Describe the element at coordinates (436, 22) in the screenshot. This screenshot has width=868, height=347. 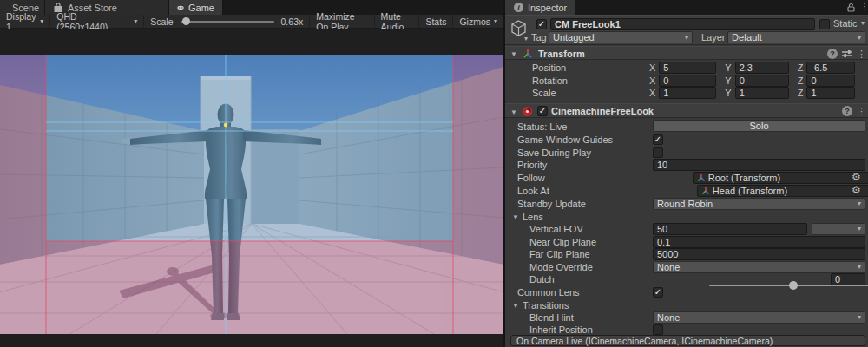
I see `stats-label: Stats` at that location.